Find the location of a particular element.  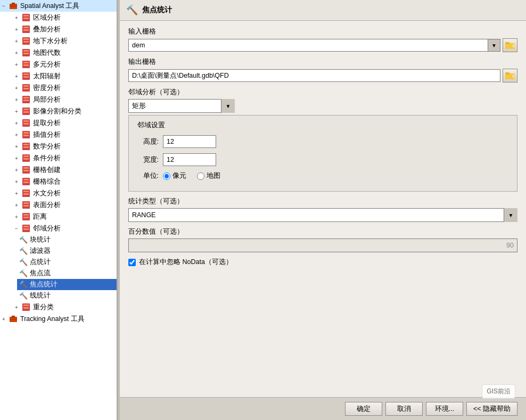

width-label: 宽度: is located at coordinates (148, 160).